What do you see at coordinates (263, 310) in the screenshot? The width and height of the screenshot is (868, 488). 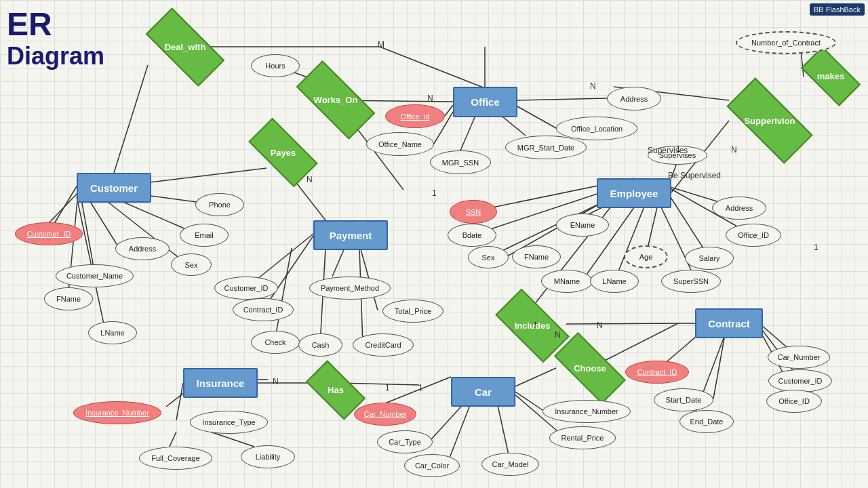 I see `attr-contract_id_pay: Contract_ID` at bounding box center [263, 310].